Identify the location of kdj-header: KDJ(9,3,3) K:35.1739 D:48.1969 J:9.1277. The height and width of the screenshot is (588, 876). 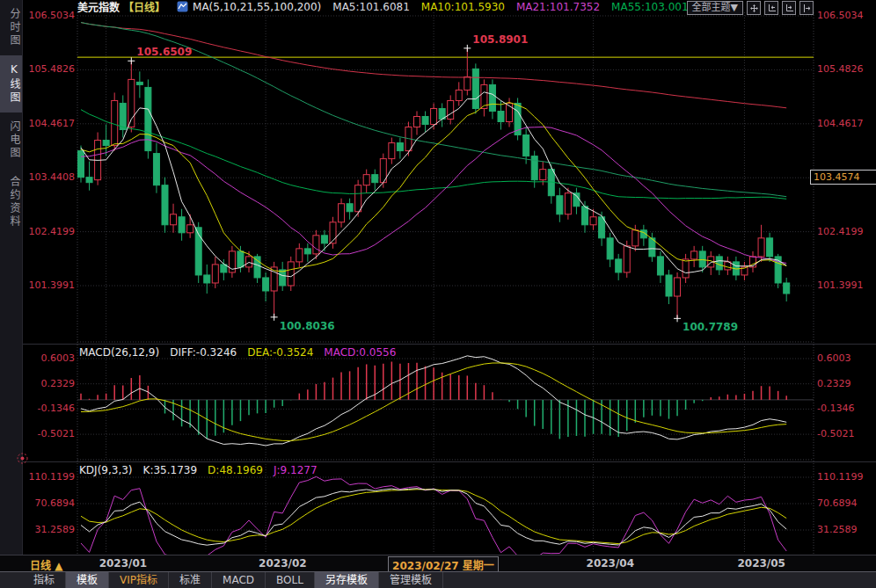
(199, 470).